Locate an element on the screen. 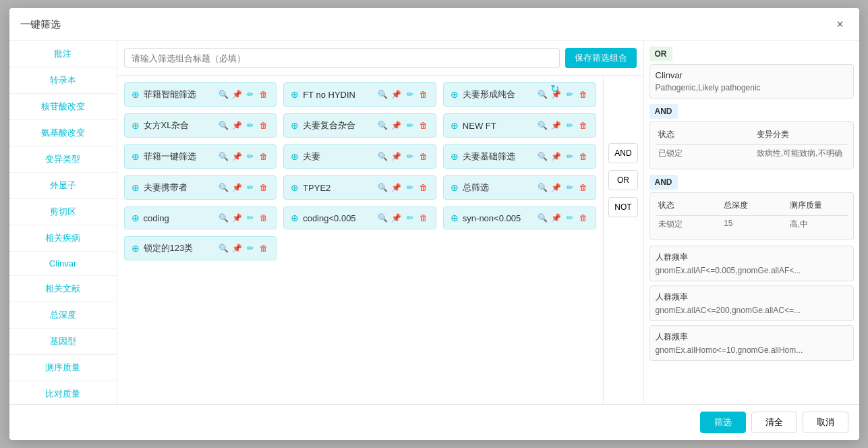 Image resolution: width=868 pixels, height=448 pixels. pin-icon-13: 📌 is located at coordinates (397, 218).